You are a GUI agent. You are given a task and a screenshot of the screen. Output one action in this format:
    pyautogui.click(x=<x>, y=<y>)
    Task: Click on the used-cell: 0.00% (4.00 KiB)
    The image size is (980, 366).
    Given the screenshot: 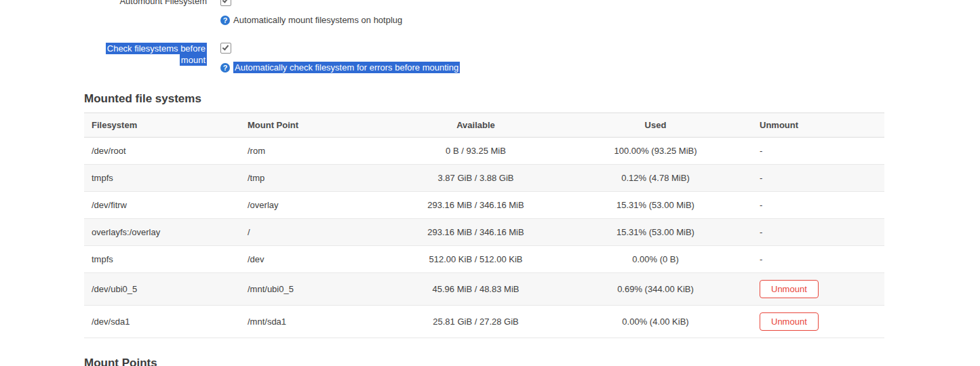 What is the action you would take?
    pyautogui.click(x=655, y=322)
    